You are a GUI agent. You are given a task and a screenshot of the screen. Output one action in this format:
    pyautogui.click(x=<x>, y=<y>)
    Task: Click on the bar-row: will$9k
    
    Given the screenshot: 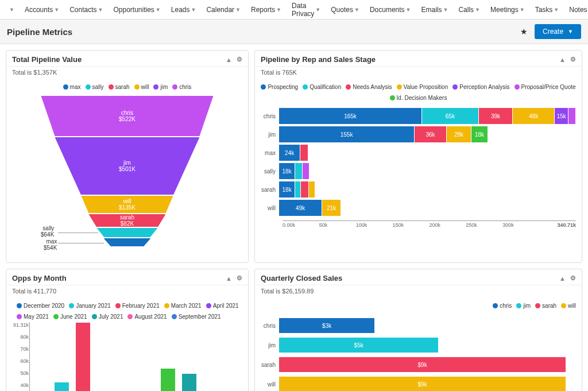 What is the action you would take?
    pyautogui.click(x=418, y=384)
    